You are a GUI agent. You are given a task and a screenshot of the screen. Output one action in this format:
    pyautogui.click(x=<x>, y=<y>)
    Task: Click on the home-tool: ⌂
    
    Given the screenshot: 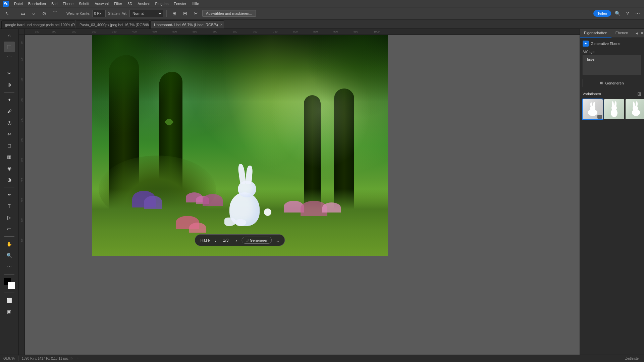 What is the action you would take?
    pyautogui.click(x=9, y=36)
    